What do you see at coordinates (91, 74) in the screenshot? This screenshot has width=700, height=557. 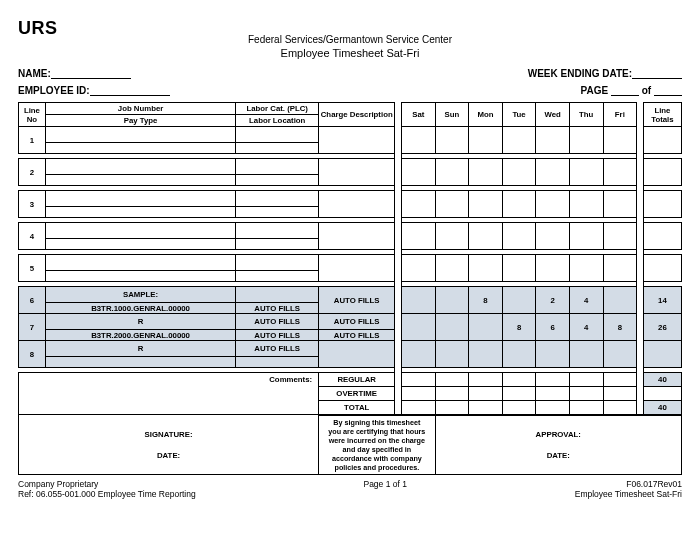 I see `name-field` at bounding box center [91, 74].